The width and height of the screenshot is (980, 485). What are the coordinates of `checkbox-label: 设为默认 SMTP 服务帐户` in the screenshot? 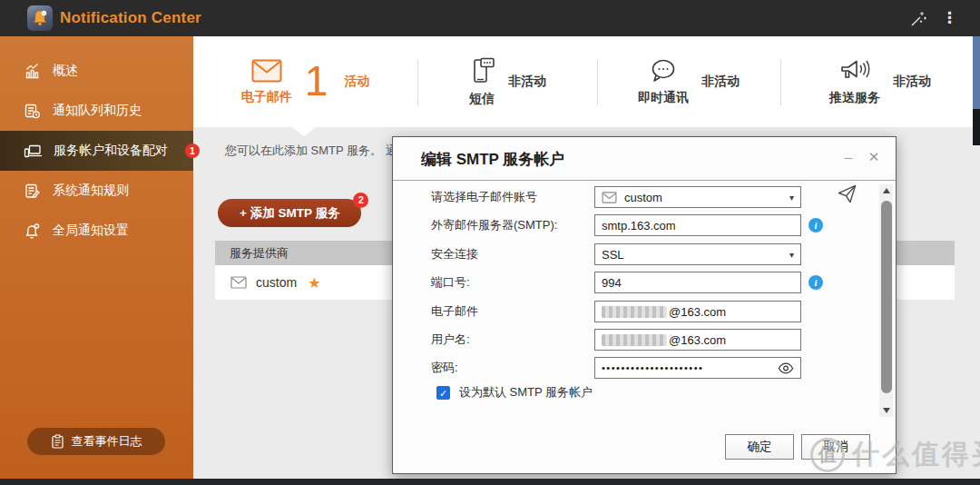 It's located at (526, 392).